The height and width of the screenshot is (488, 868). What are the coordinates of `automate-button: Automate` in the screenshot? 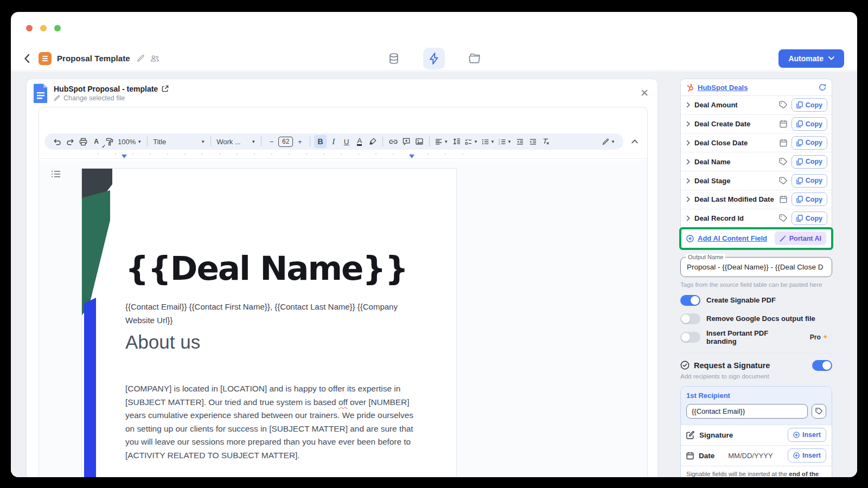 It's located at (812, 59).